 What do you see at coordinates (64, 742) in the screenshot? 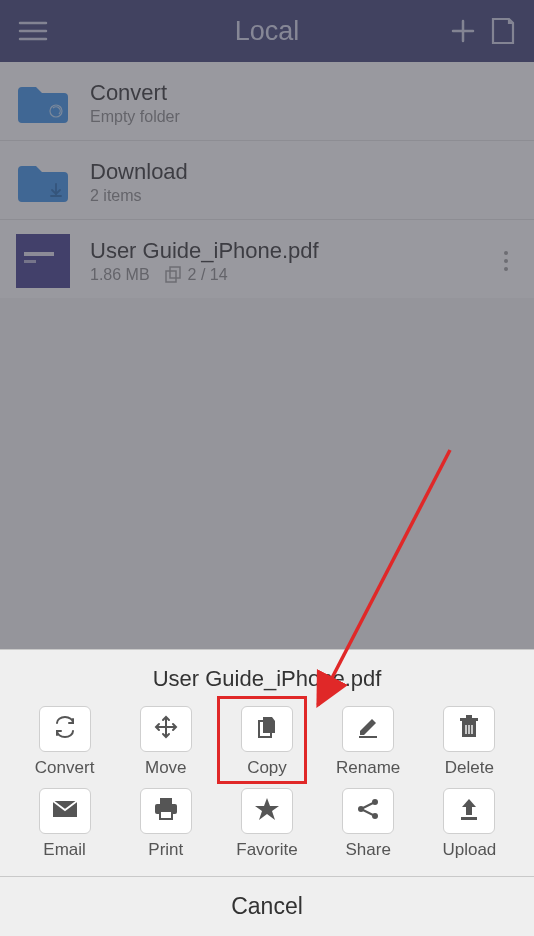
I see `action-convert: Convert` at bounding box center [64, 742].